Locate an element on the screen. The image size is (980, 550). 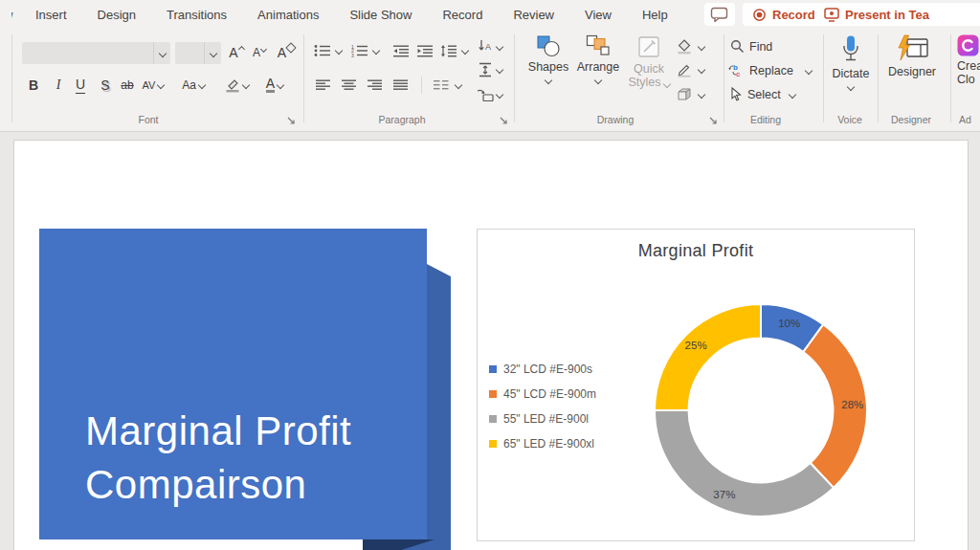
bullets-button is located at coordinates (323, 51).